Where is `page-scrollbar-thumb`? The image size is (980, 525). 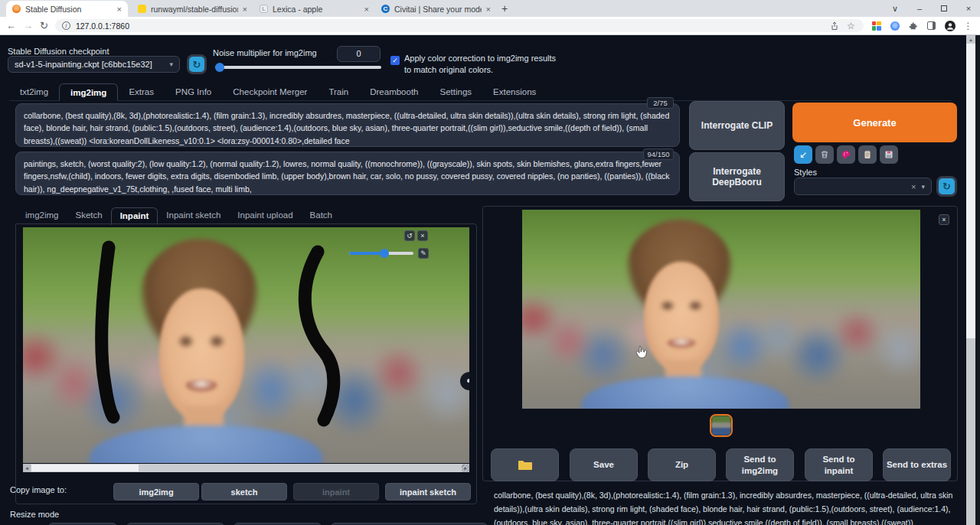 page-scrollbar-thumb is located at coordinates (971, 191).